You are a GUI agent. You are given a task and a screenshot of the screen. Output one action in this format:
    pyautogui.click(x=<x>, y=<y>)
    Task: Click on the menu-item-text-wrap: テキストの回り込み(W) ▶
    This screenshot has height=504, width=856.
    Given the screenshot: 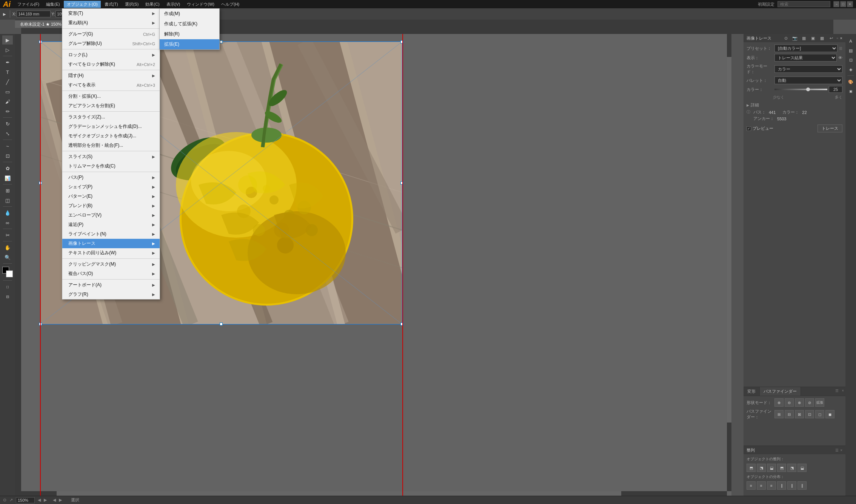 What is the action you would take?
    pyautogui.click(x=111, y=253)
    